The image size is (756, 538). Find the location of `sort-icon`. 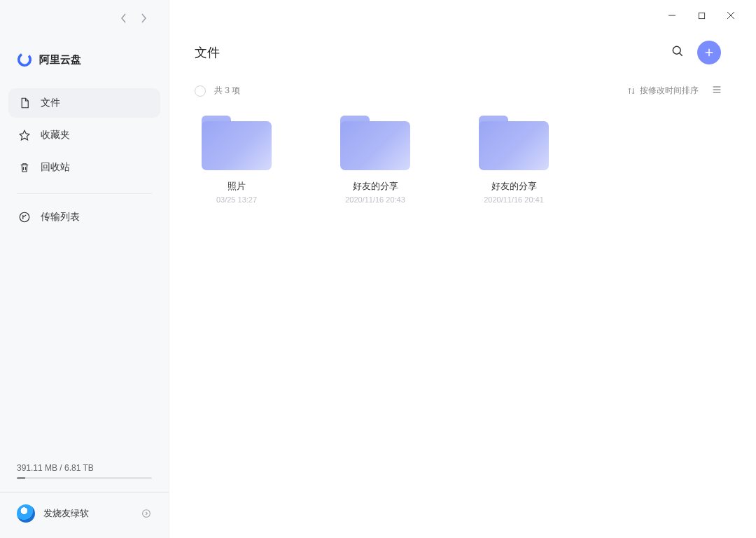

sort-icon is located at coordinates (631, 91).